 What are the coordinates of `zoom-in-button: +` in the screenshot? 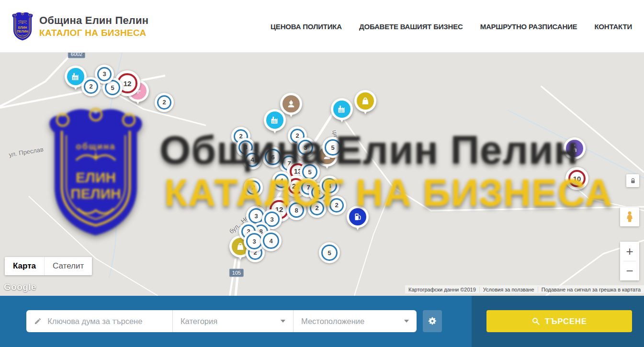 It's located at (630, 251).